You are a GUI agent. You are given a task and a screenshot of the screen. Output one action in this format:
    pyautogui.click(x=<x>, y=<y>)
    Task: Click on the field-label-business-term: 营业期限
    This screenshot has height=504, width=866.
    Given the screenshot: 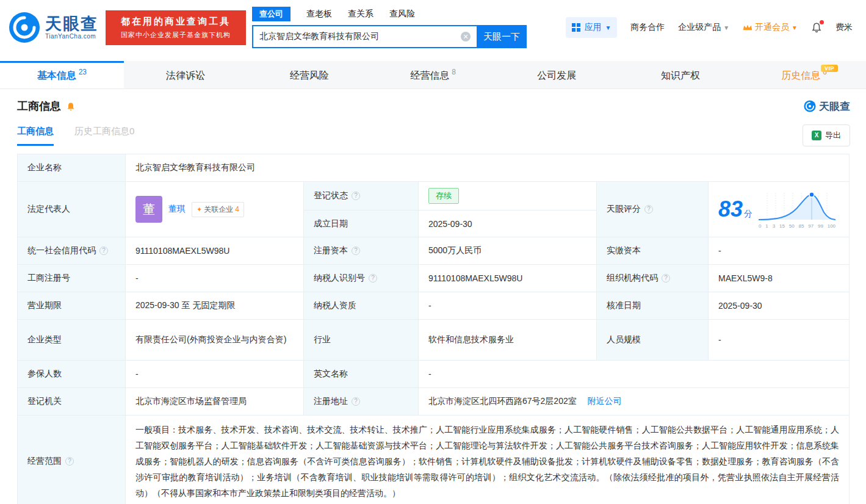 What is the action you would take?
    pyautogui.click(x=72, y=306)
    